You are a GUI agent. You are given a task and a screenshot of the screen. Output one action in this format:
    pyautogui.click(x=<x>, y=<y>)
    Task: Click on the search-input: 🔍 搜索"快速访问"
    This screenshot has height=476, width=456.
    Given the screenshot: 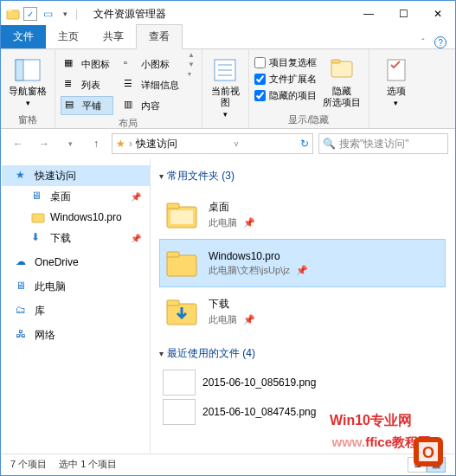 What is the action you would take?
    pyautogui.click(x=383, y=144)
    